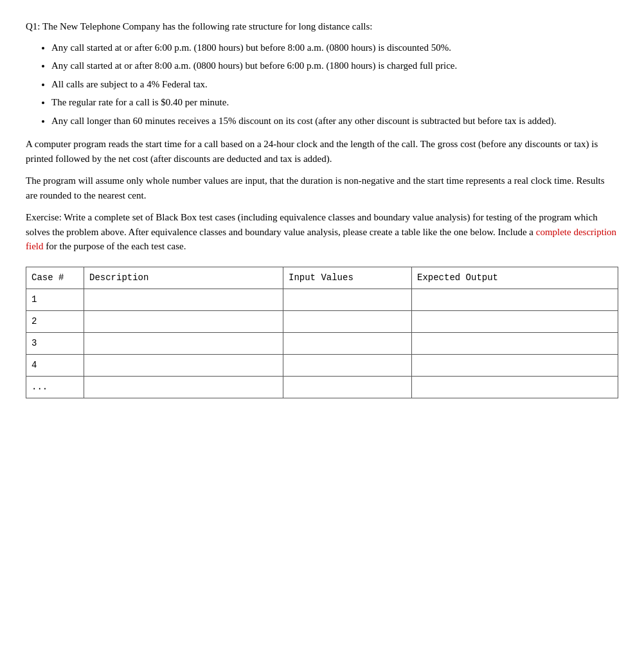 The image size is (644, 658). Describe the element at coordinates (55, 343) in the screenshot. I see `cell-case-num: 3` at that location.